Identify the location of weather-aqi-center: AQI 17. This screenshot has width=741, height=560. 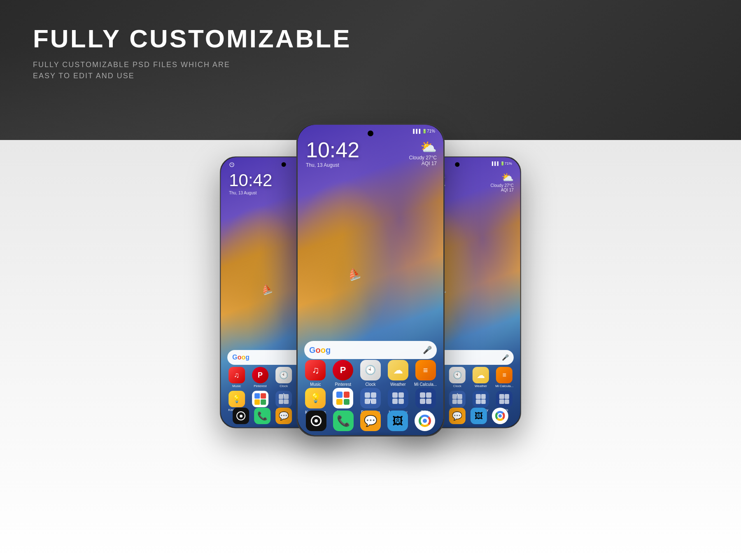
(423, 163).